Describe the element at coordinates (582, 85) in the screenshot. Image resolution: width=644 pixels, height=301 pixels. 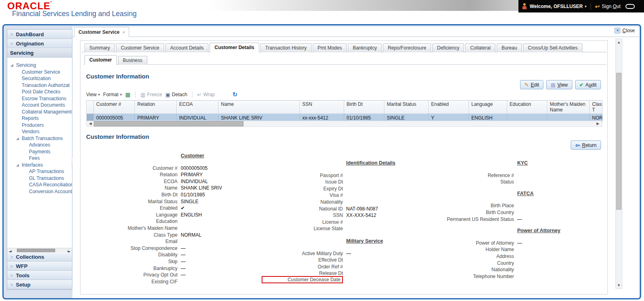
I see `check-icon: ✔` at that location.